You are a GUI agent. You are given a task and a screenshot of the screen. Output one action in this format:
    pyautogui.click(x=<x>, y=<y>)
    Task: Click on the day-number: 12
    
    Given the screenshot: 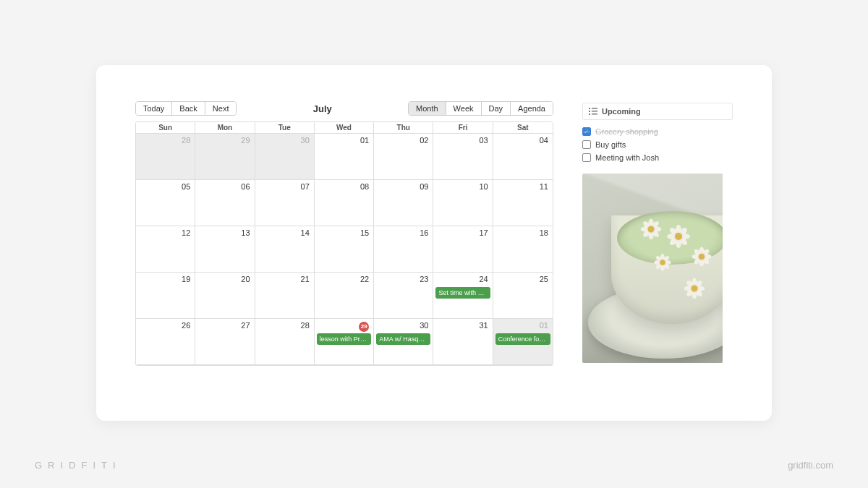 What is the action you would take?
    pyautogui.click(x=186, y=233)
    